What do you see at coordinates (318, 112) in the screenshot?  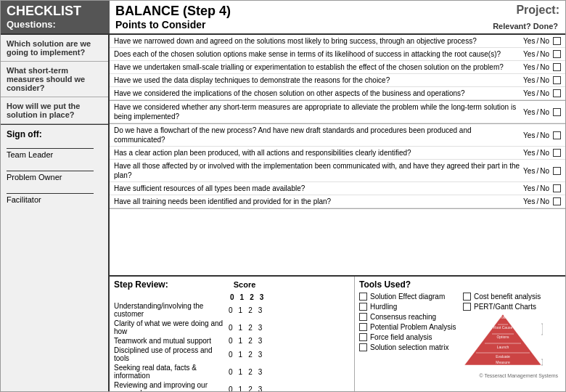 I see `question-text: Have we considered whether any short-ter…` at bounding box center [318, 112].